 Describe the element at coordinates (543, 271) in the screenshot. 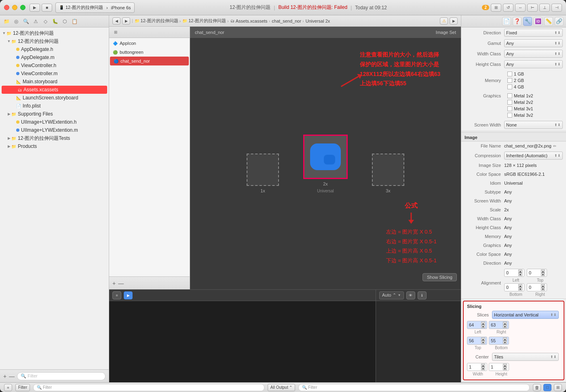

I see `alignment-right-up: ▲` at that location.